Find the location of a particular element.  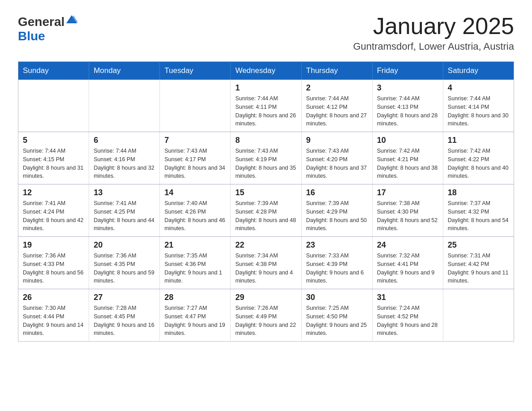

day-number: 18 is located at coordinates (478, 193).